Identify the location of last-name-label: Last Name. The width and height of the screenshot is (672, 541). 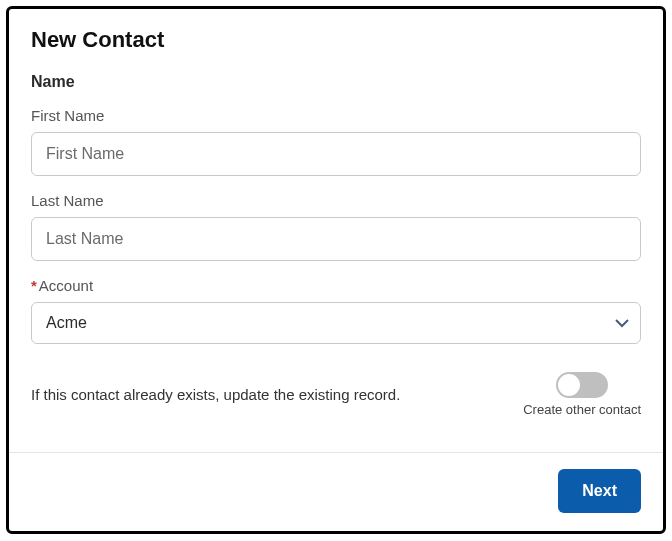
(336, 200).